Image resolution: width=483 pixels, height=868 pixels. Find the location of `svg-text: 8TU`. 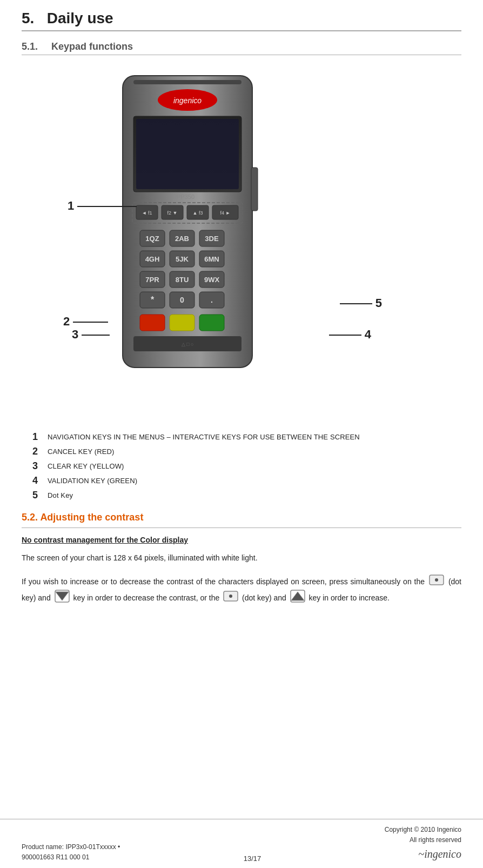

svg-text: 8TU is located at coordinates (183, 280).